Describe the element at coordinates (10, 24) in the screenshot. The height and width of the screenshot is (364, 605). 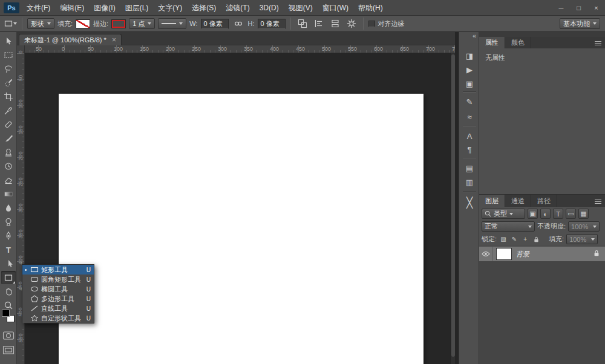
I see `tool-preset-picker` at that location.